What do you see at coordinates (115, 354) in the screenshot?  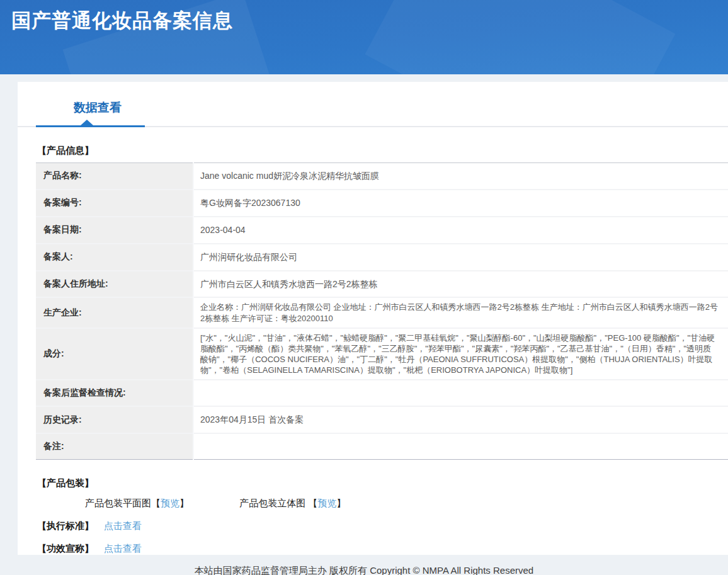 I see `ingredients-label: 成分:` at bounding box center [115, 354].